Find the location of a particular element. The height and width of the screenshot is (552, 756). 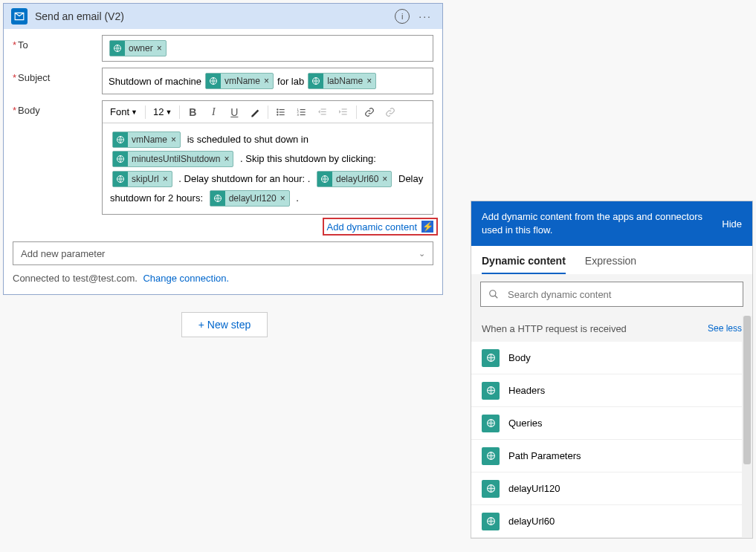

new-step-button: + New step is located at coordinates (224, 325).